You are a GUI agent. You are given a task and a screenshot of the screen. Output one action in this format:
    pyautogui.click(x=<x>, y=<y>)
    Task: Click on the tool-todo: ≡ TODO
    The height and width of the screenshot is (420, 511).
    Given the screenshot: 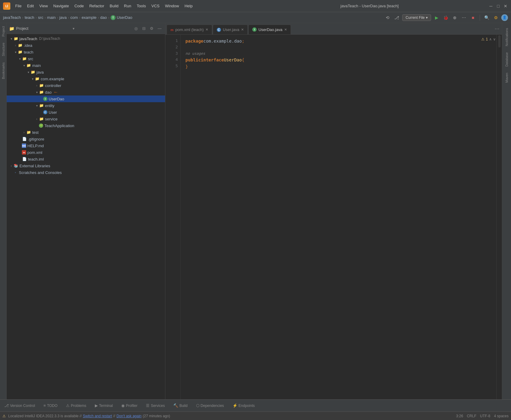 What is the action you would take?
    pyautogui.click(x=50, y=406)
    